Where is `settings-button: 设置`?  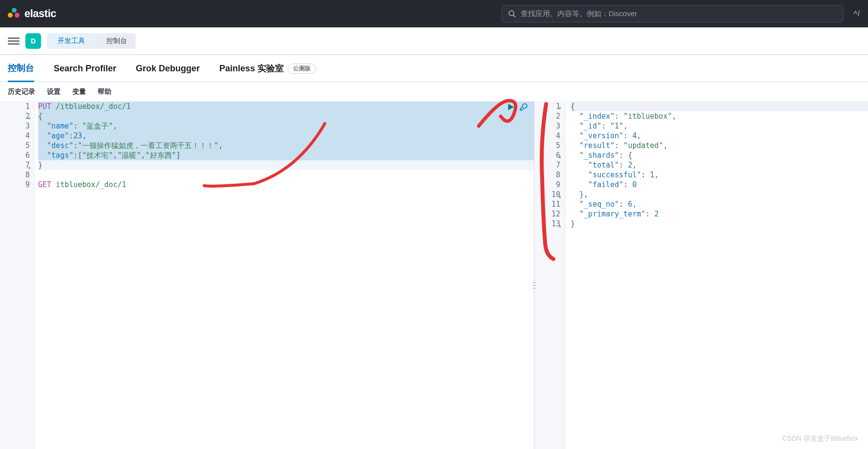 settings-button: 设置 is located at coordinates (54, 92).